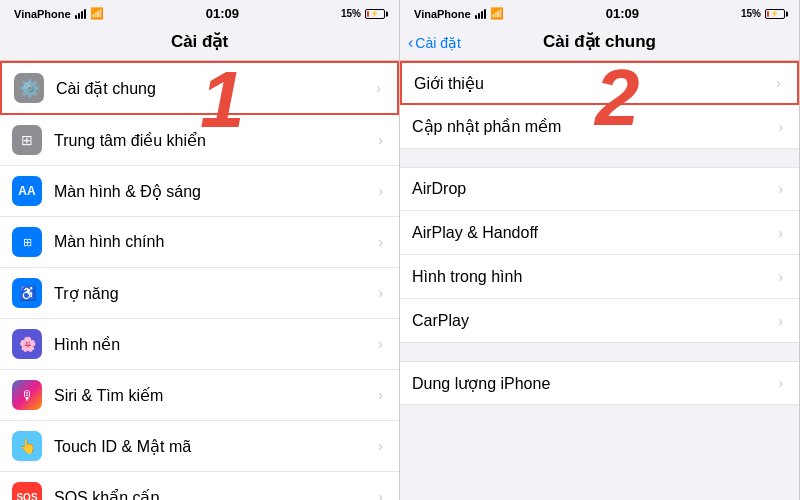  I want to click on sos-icon: SOS, so click(27, 491).